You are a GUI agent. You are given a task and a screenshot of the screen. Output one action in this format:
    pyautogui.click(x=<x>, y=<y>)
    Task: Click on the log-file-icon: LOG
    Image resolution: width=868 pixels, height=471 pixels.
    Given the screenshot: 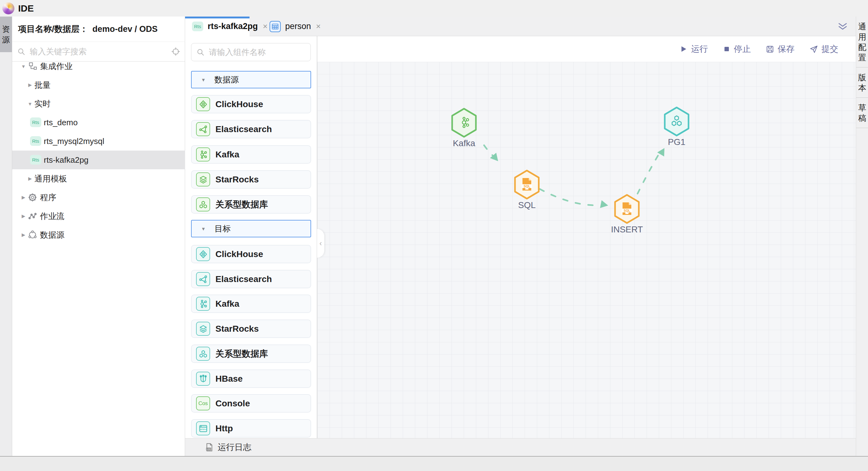 What is the action you would take?
    pyautogui.click(x=209, y=447)
    